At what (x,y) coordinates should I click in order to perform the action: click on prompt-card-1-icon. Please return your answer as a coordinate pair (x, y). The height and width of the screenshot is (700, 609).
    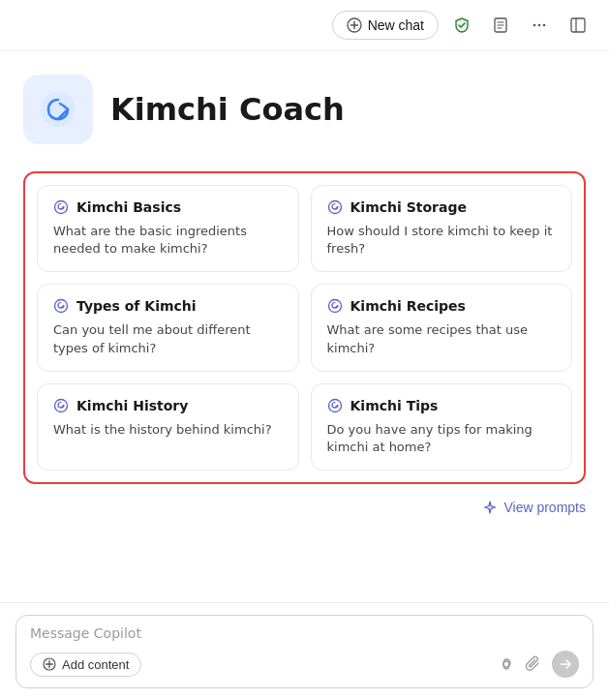
    Looking at the image, I should click on (335, 207).